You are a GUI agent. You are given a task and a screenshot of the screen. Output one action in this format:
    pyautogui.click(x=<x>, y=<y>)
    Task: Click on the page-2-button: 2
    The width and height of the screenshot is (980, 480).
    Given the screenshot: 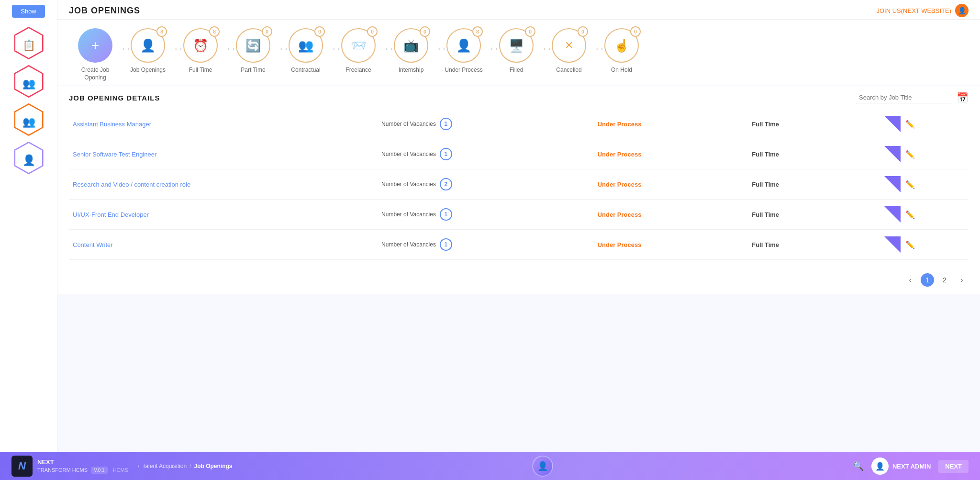 What is the action you would take?
    pyautogui.click(x=945, y=280)
    